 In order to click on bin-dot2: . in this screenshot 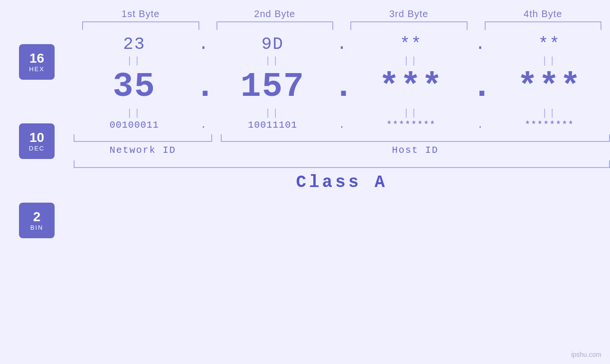, I will do `click(342, 125)`.